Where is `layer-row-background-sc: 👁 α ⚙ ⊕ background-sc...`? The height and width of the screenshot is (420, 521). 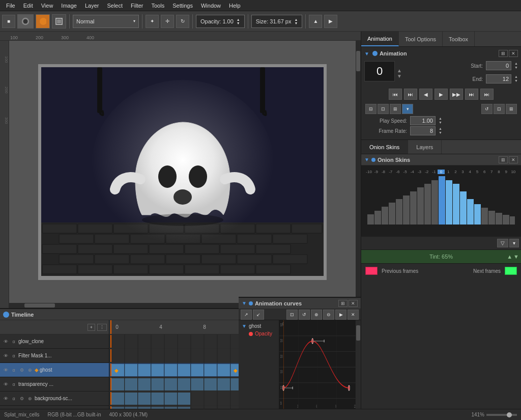 layer-row-background-sc: 👁 α ⚙ ⊕ background-sc... is located at coordinates (54, 399).